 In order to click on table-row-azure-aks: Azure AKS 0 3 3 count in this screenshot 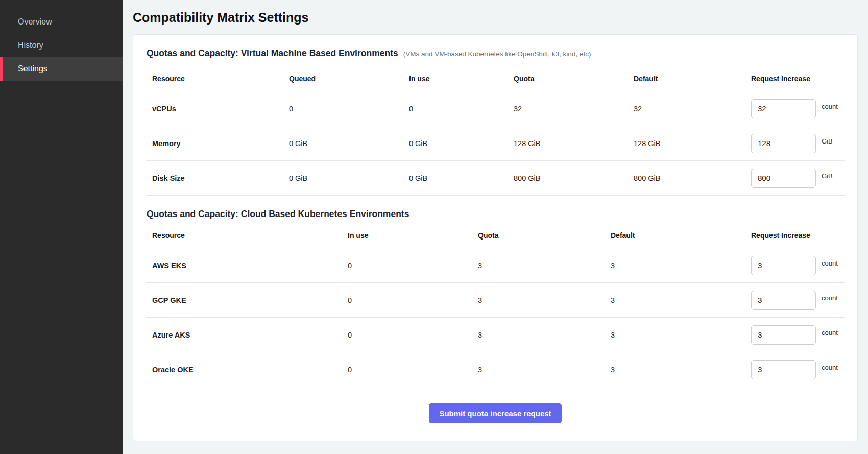, I will do `click(495, 335)`.